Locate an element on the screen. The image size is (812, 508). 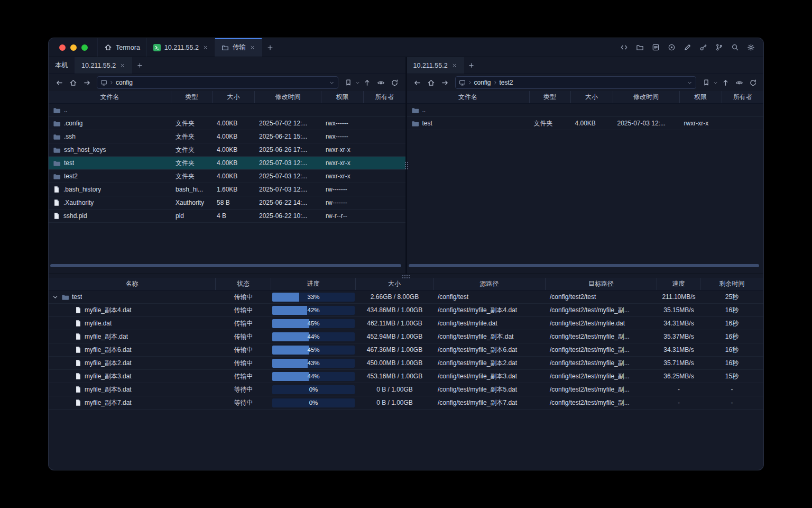
zoom-window-button is located at coordinates (85, 48).